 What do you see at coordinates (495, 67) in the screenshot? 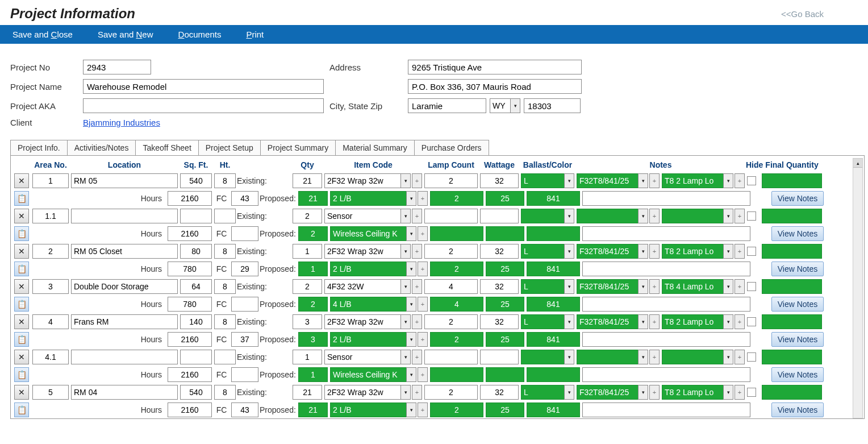
I see `address1-input` at bounding box center [495, 67].